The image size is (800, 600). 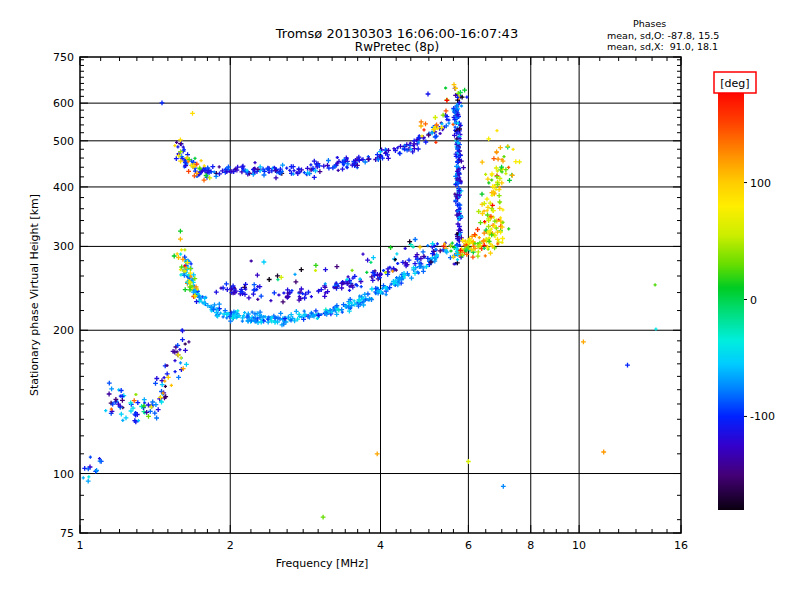 What do you see at coordinates (64, 330) in the screenshot?
I see `y-tick-label: 200` at bounding box center [64, 330].